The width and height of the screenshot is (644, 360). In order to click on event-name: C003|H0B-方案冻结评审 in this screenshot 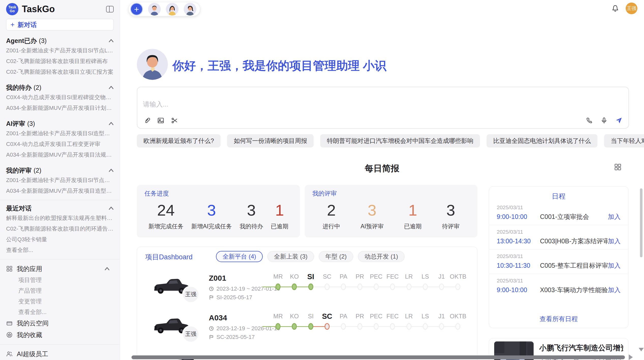, I will do `click(574, 241)`.